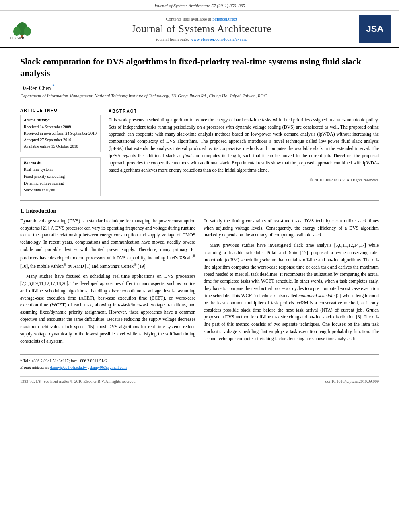 The height and width of the screenshot is (532, 399). I want to click on svg-text: ELSEVIER, so click(17, 38).